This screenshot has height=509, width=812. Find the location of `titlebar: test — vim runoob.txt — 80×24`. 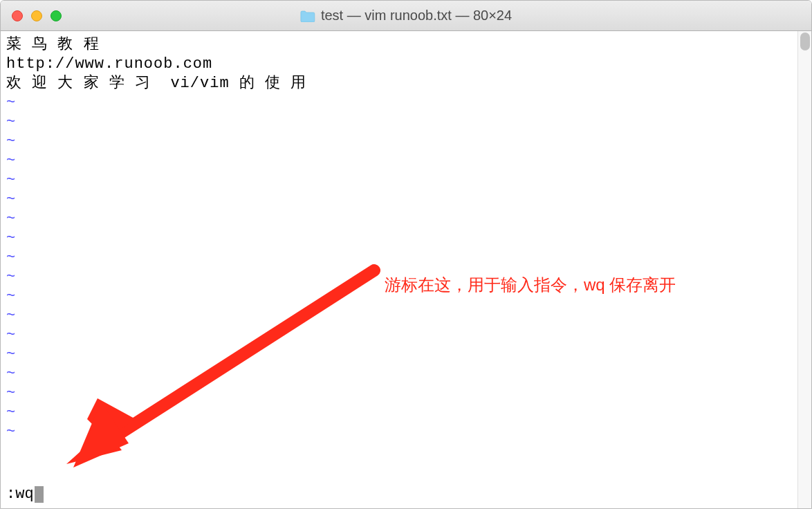

titlebar: test — vim runoob.txt — 80×24 is located at coordinates (406, 16).